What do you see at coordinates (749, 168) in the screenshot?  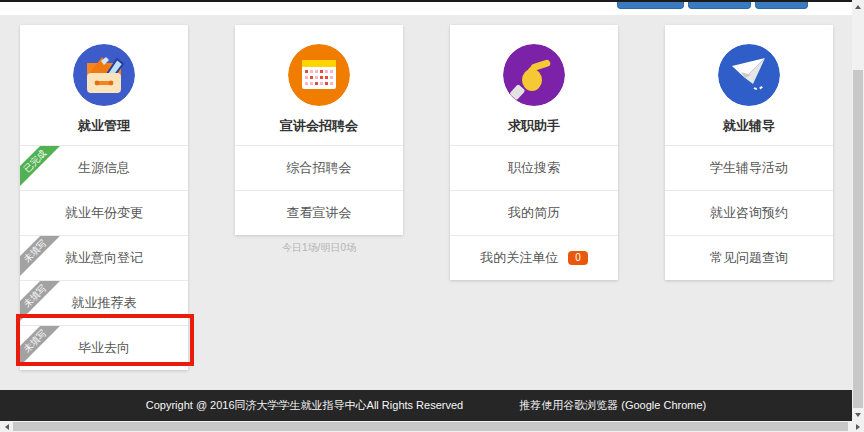 I see `menu-item-student-coaching-activities: 学生辅导活动` at bounding box center [749, 168].